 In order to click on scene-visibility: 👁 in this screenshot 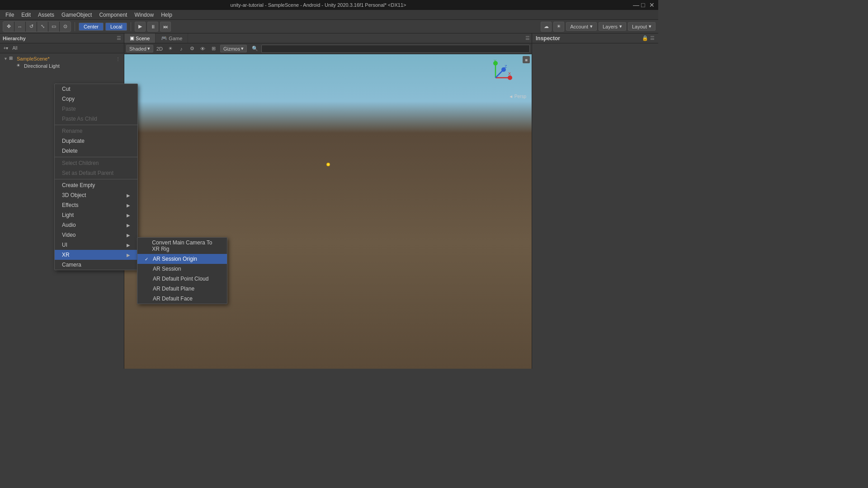, I will do `click(203, 49)`.